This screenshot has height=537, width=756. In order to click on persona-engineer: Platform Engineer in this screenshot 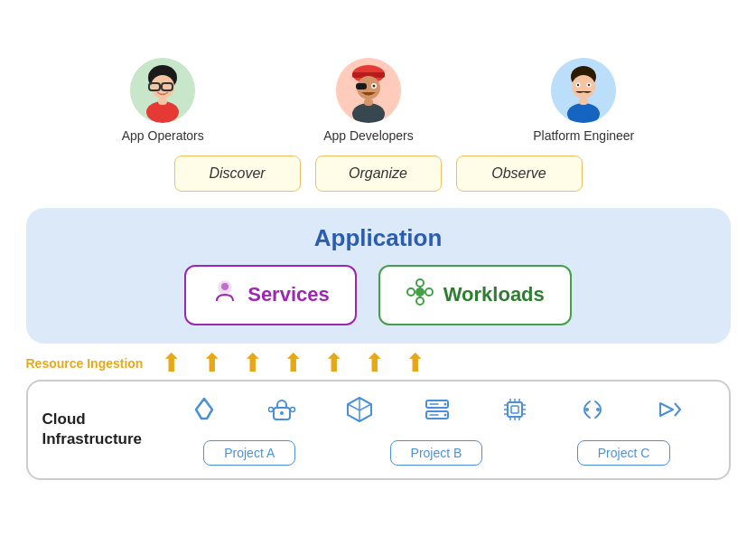, I will do `click(583, 100)`.